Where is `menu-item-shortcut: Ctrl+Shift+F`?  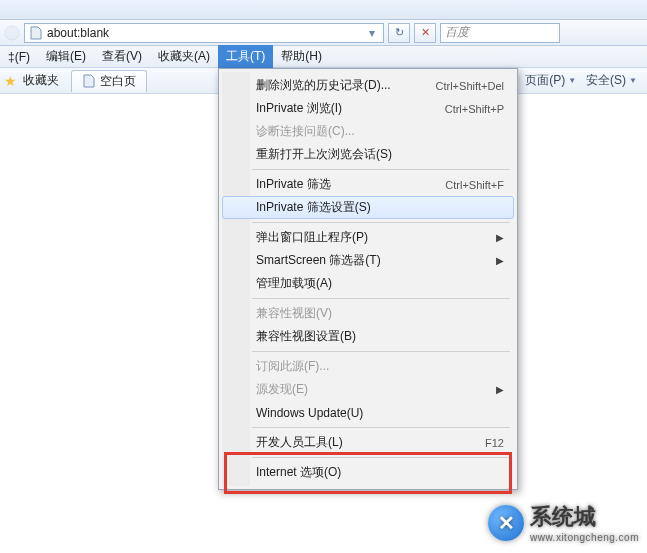 menu-item-shortcut: Ctrl+Shift+F is located at coordinates (474, 185).